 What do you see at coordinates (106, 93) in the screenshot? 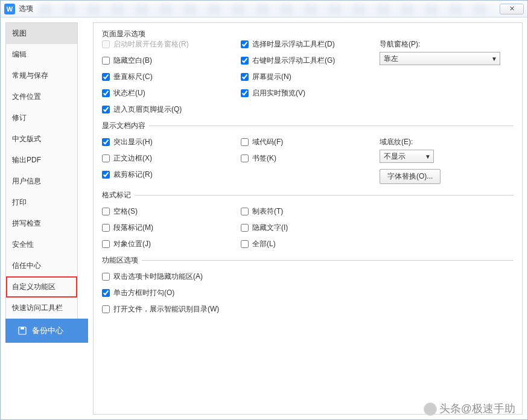
I see `page-display-a-3-checkbox` at bounding box center [106, 93].